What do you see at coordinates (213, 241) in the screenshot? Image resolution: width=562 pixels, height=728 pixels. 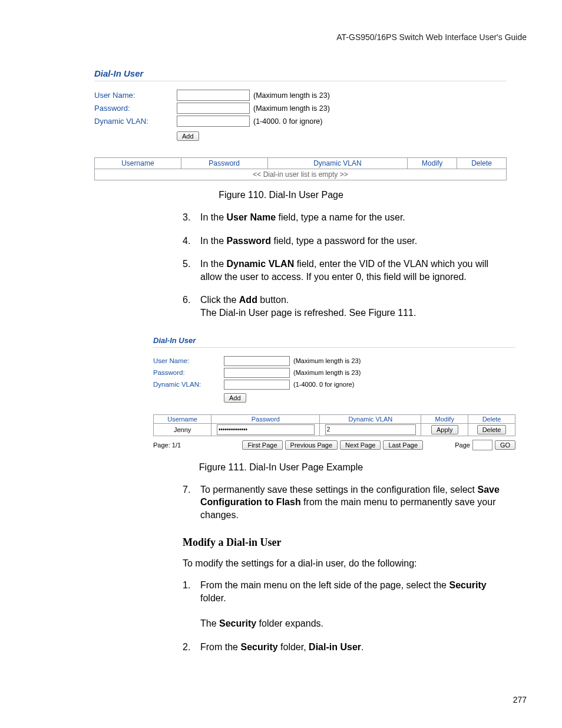 I see `step4-pre: In the` at bounding box center [213, 241].